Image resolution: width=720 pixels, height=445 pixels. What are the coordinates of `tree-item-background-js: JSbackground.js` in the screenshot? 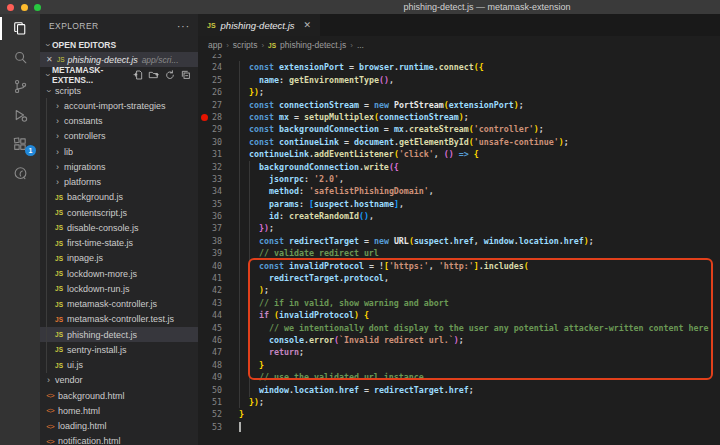 It's located at (119, 198).